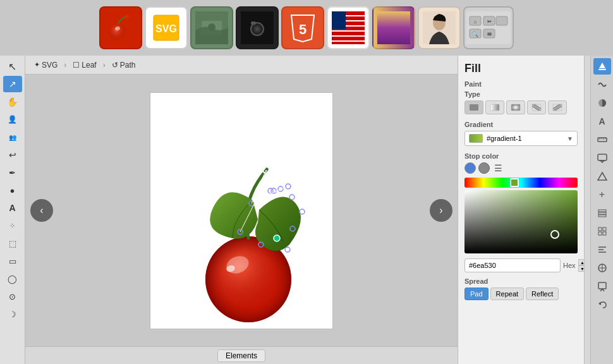 The height and width of the screenshot is (364, 613). I want to click on ellipse-tool: ◯, so click(13, 279).